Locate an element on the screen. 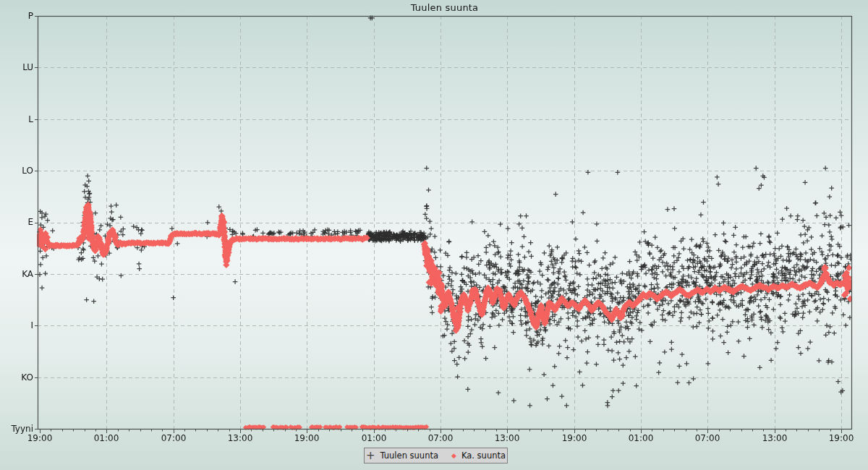  y-axis-label-tyyni: Tyyni is located at coordinates (17, 429).